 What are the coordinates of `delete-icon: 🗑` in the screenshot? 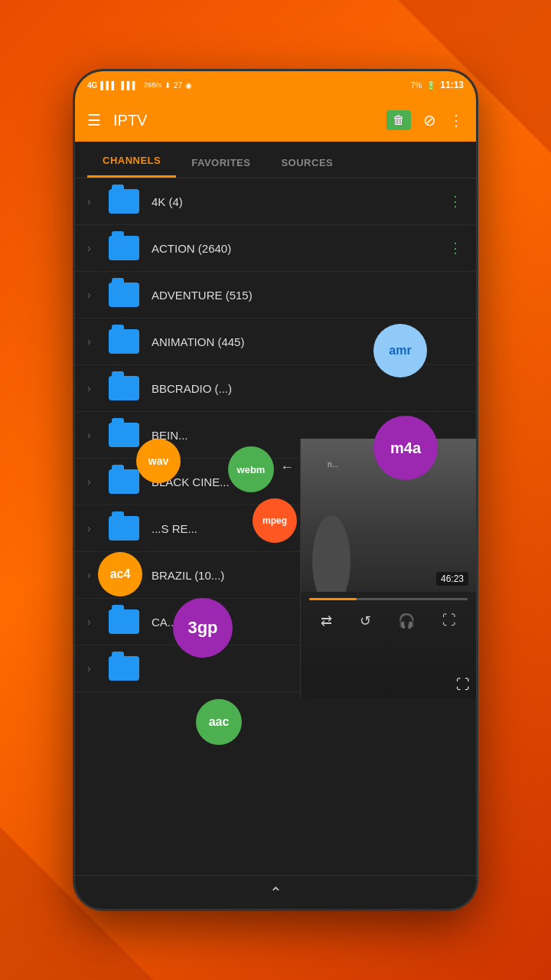 It's located at (399, 120).